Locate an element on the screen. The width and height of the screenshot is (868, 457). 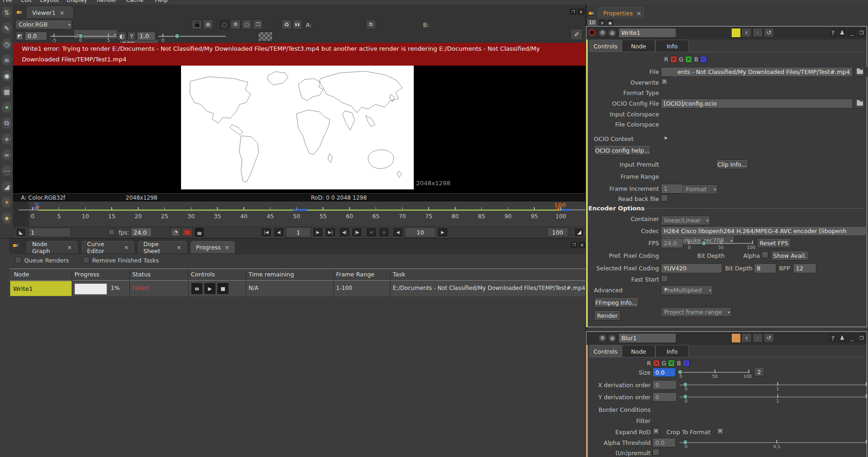
gain-field: 0.0 is located at coordinates (36, 36).